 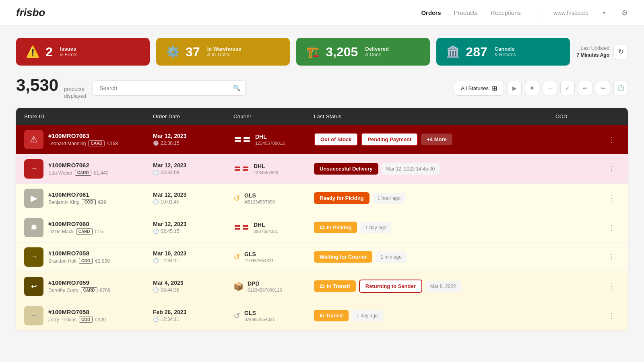 What do you see at coordinates (274, 169) in the screenshot?
I see `courier-cell: 〓〓 DHL 1234567890` at bounding box center [274, 169].